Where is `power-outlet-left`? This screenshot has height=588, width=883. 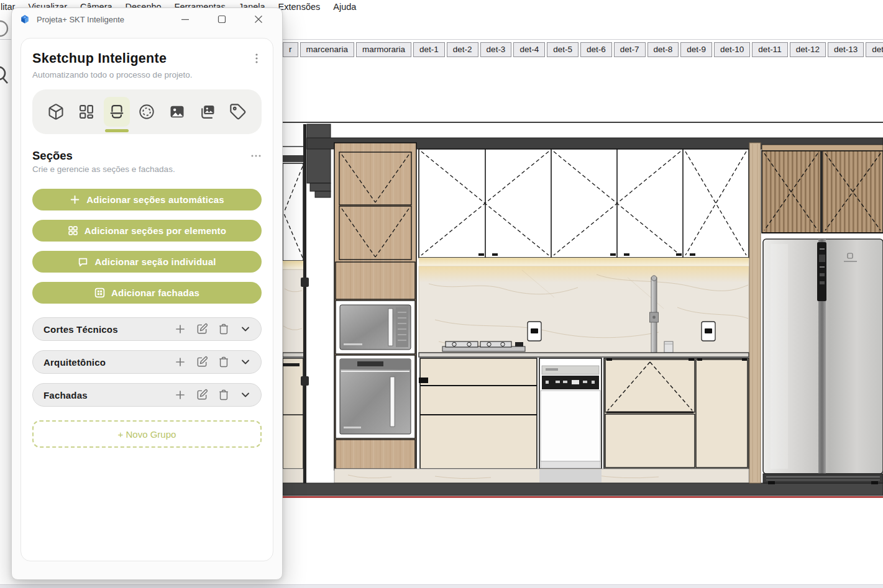
power-outlet-left is located at coordinates (534, 332).